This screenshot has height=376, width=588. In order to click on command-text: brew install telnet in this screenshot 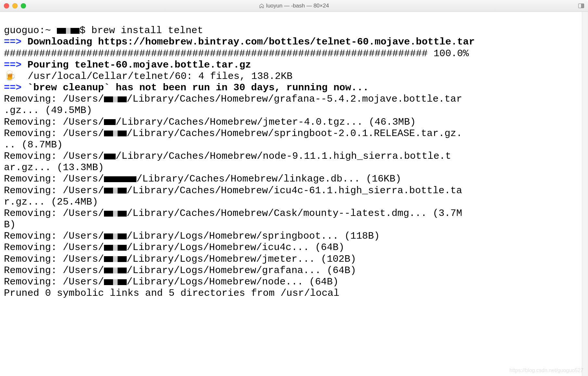, I will do `click(147, 31)`.